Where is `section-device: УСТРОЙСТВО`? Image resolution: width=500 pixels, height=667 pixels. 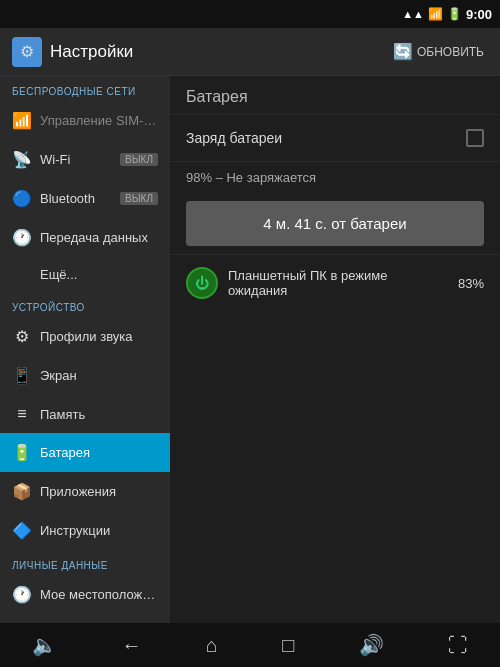 section-device: УСТРОЙСТВО is located at coordinates (85, 304).